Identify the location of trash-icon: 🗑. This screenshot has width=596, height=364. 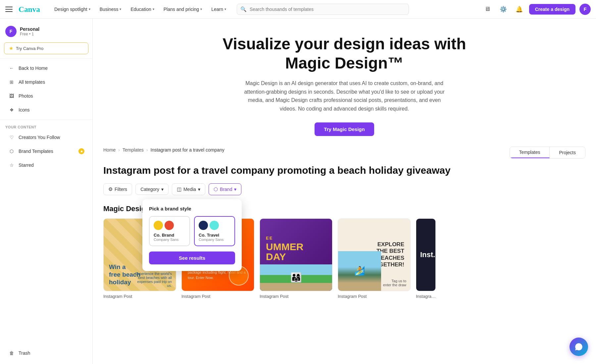
(12, 353).